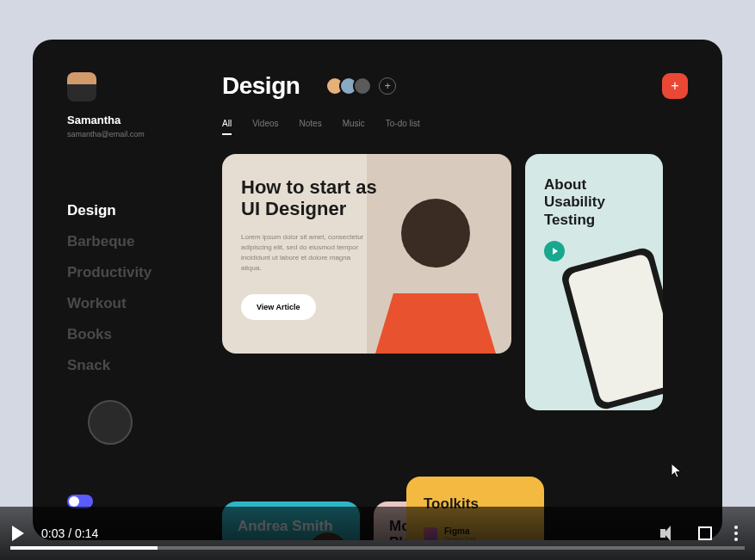 This screenshot has height=560, width=755. I want to click on card-desc: Lorem ipsum dolor sit amet, consectetur …, so click(306, 253).